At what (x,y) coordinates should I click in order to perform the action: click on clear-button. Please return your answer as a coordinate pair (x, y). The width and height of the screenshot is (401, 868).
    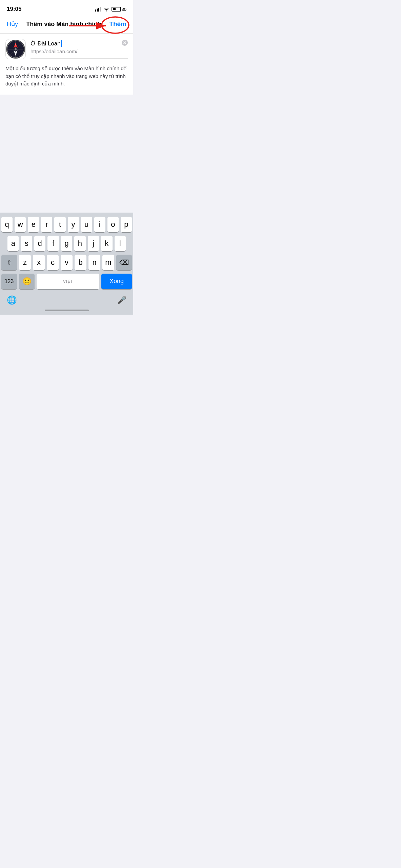
    Looking at the image, I should click on (125, 43).